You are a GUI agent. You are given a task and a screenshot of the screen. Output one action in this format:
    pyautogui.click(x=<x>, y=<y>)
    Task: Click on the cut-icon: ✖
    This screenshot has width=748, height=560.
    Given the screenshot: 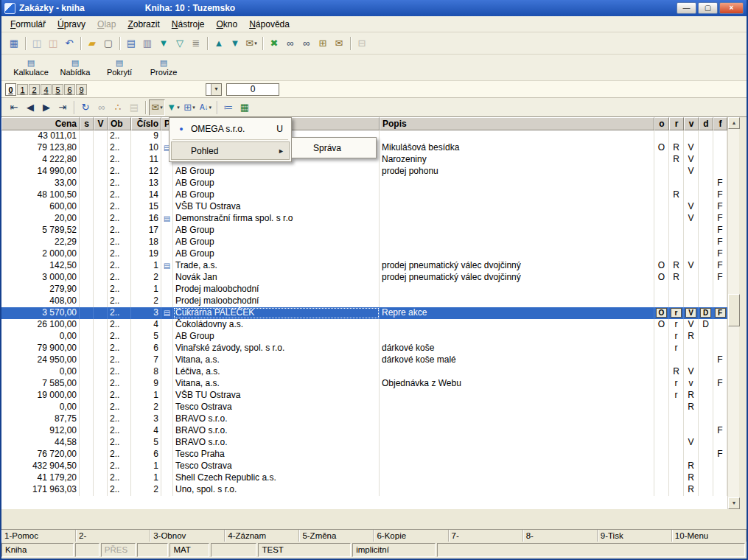 What is the action you would take?
    pyautogui.click(x=274, y=43)
    